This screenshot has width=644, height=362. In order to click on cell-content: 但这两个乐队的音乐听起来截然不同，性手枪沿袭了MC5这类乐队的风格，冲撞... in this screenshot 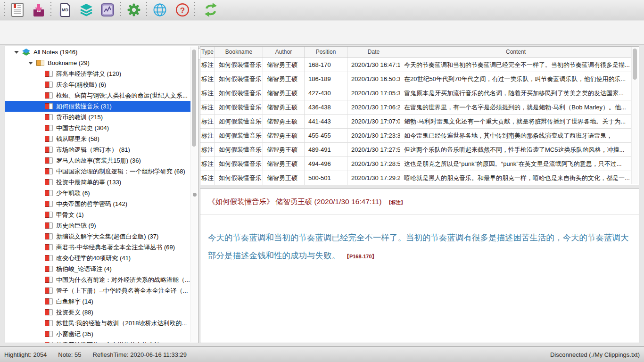, I will do `click(516, 150)`.